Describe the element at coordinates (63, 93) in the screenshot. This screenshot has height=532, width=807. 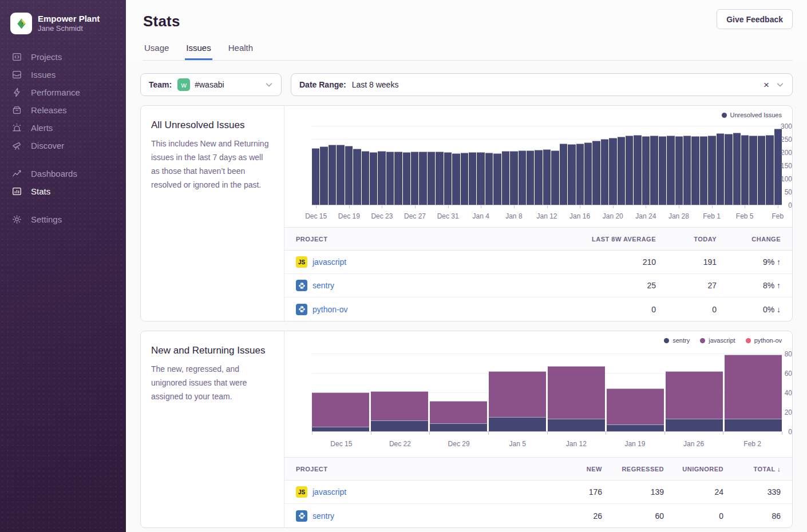
I see `sidebar-item-performance: Performance` at that location.